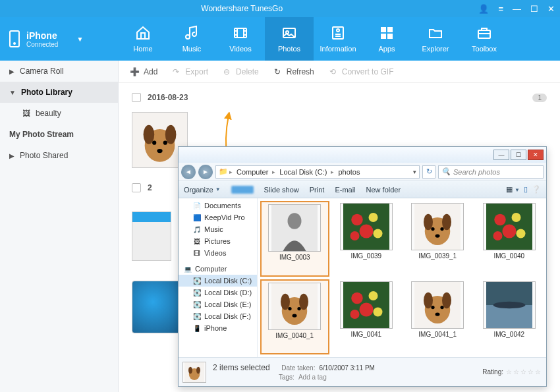  I want to click on organize-menu: Organize▼, so click(202, 190).